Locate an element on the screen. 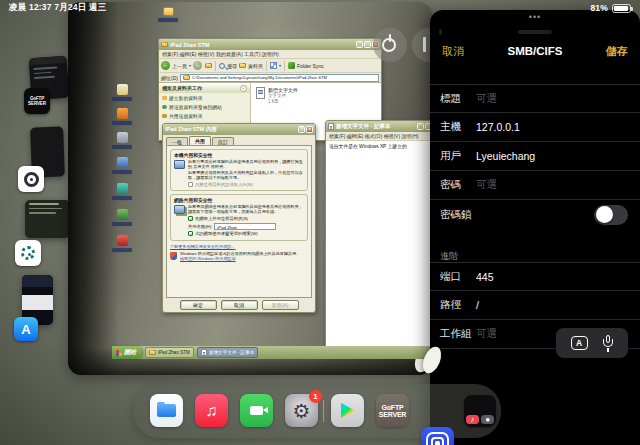  user-input: Lyeuiechang is located at coordinates (506, 156).